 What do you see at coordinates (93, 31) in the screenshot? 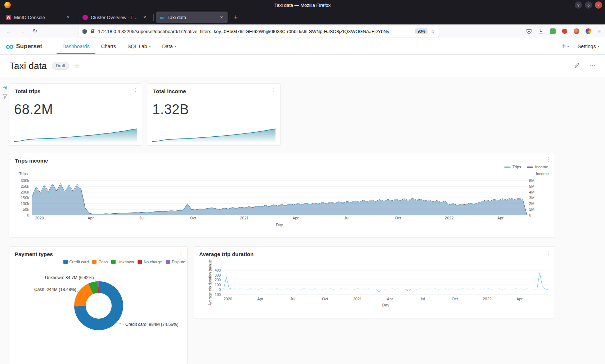
I see `insecure-lock-icon` at bounding box center [93, 31].